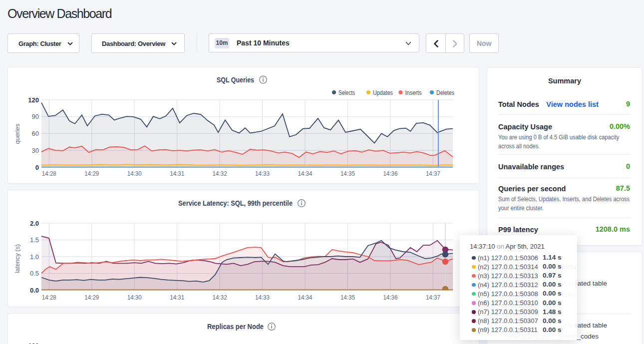  Describe the element at coordinates (34, 274) in the screenshot. I see `svg-text: 0.5` at that location.